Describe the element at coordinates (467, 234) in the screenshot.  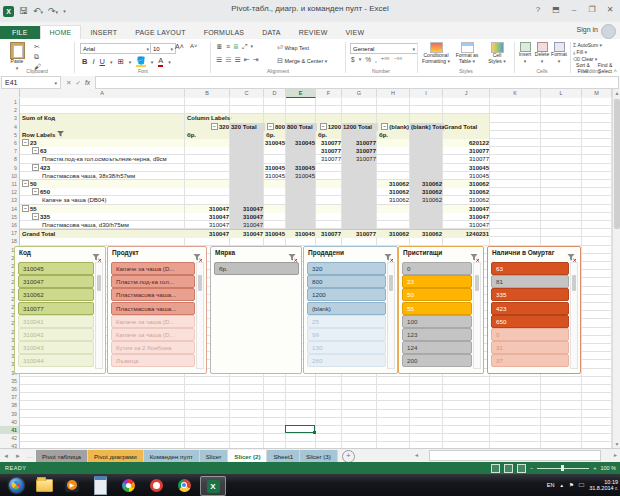
I see `pivot-value: 1240231` at that location.